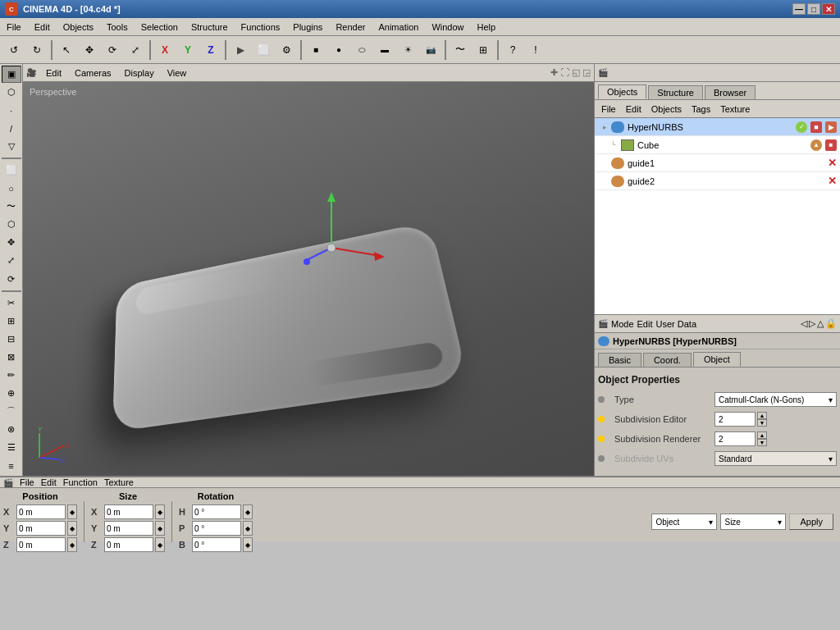 The width and height of the screenshot is (840, 630). What do you see at coordinates (72, 528) in the screenshot?
I see `coord-y-spin: ◆` at bounding box center [72, 528].